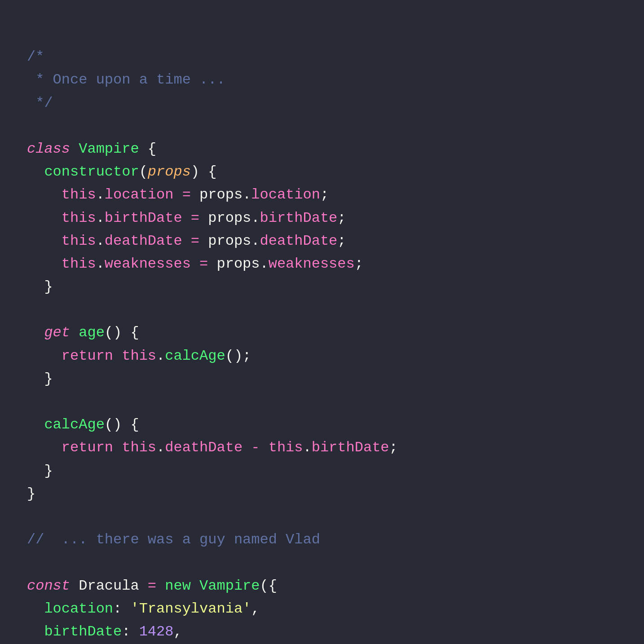  What do you see at coordinates (40, 103) in the screenshot?
I see `comment-line-3: */` at bounding box center [40, 103].